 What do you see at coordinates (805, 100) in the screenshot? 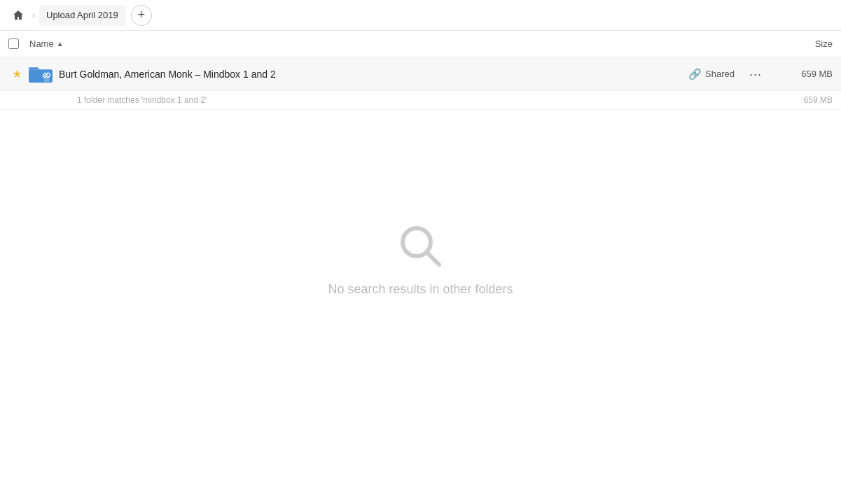
I see `match-info-size: 659 MB` at bounding box center [805, 100].